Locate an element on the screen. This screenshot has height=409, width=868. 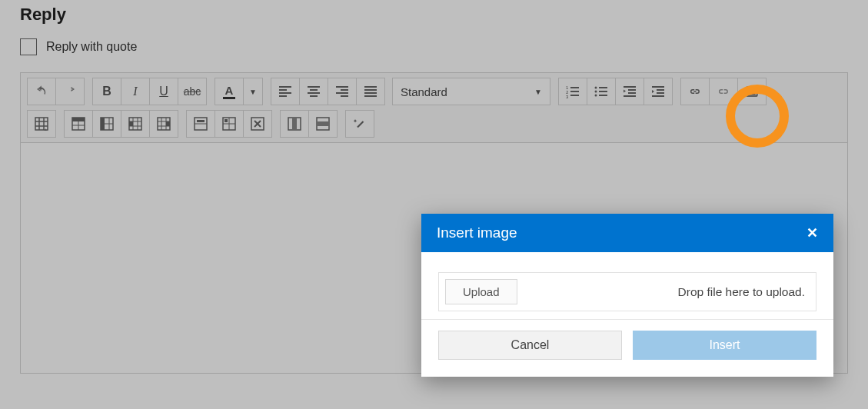
table-row-icon is located at coordinates (323, 124).